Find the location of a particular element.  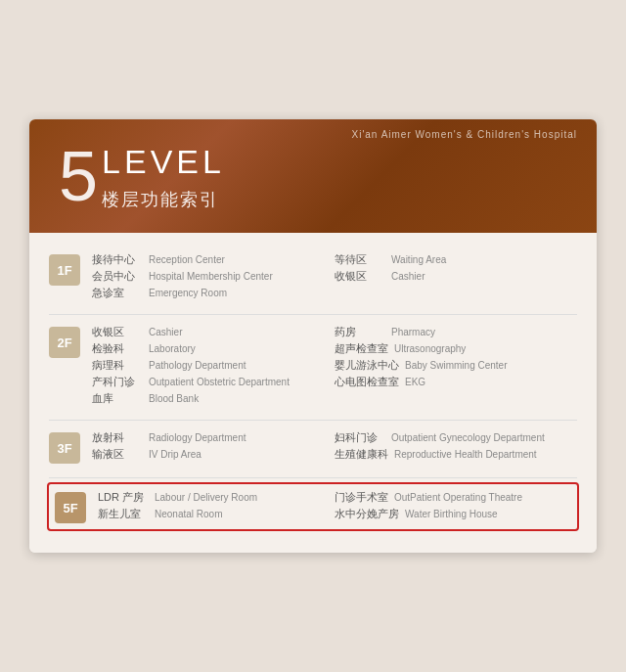

item-en: Pathology Department is located at coordinates (198, 366).